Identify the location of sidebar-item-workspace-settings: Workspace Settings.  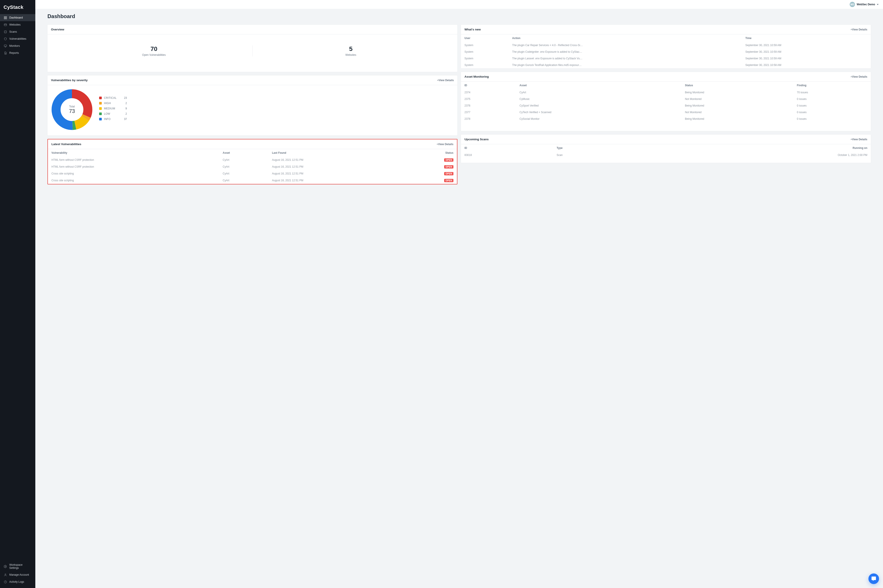
(18, 566).